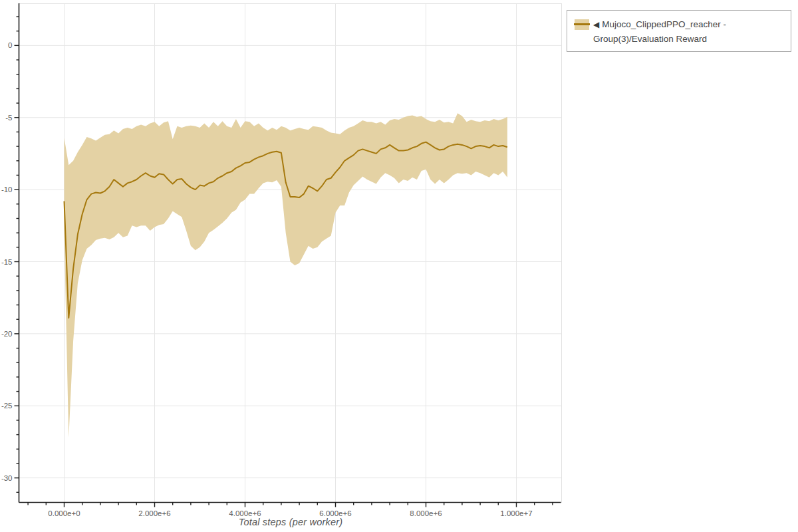 This screenshot has width=798, height=532. I want to click on x-axis-title: Total steps (per worker), so click(291, 522).